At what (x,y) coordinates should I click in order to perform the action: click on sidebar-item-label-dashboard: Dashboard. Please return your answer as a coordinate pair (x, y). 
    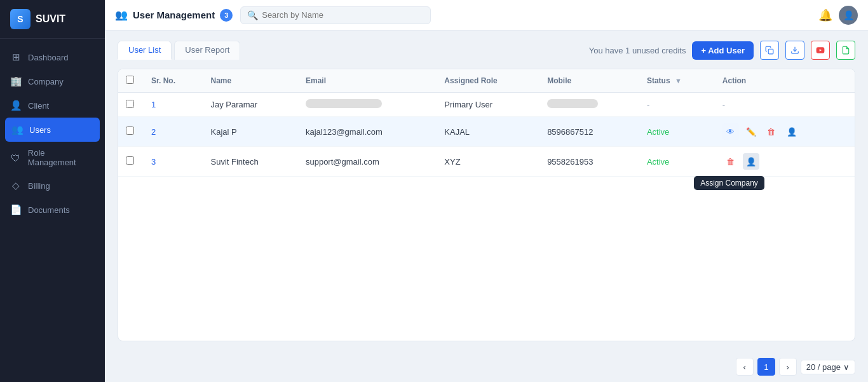
    Looking at the image, I should click on (48, 57).